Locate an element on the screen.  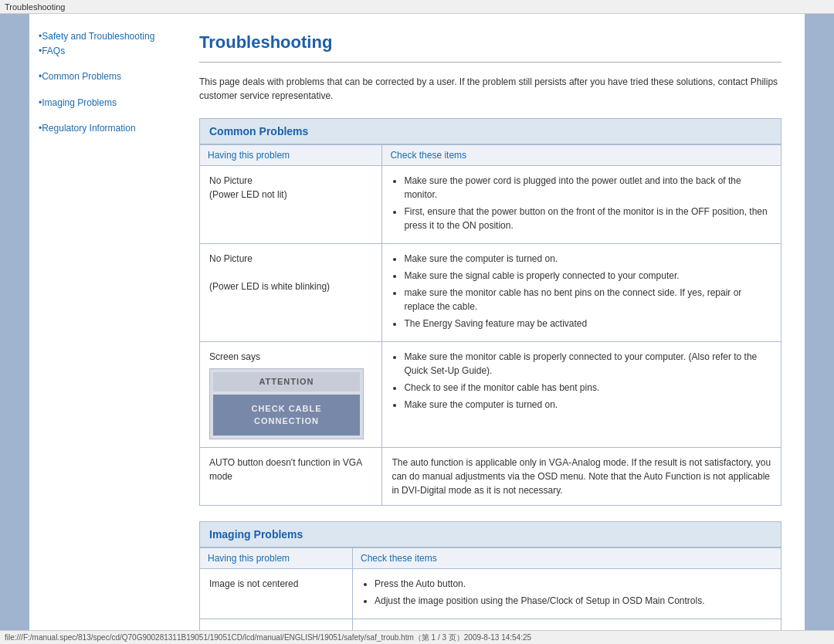
check-cell: The auto function is applicable only in … is located at coordinates (582, 476).